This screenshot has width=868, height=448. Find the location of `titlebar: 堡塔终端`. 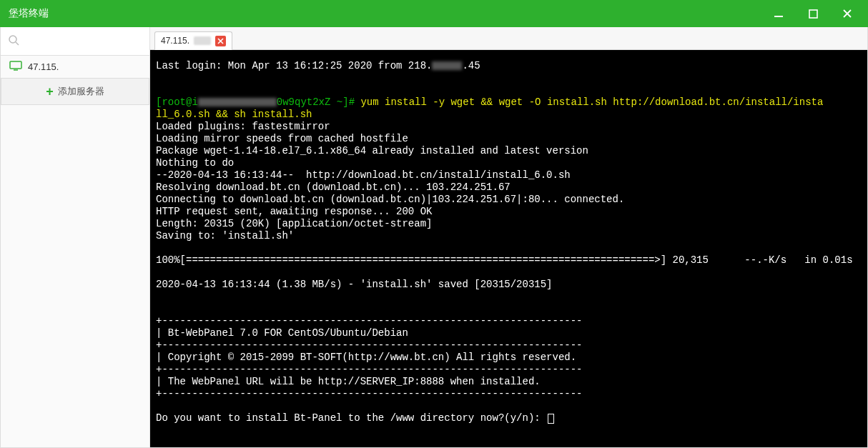

titlebar: 堡塔终端 is located at coordinates (434, 14).